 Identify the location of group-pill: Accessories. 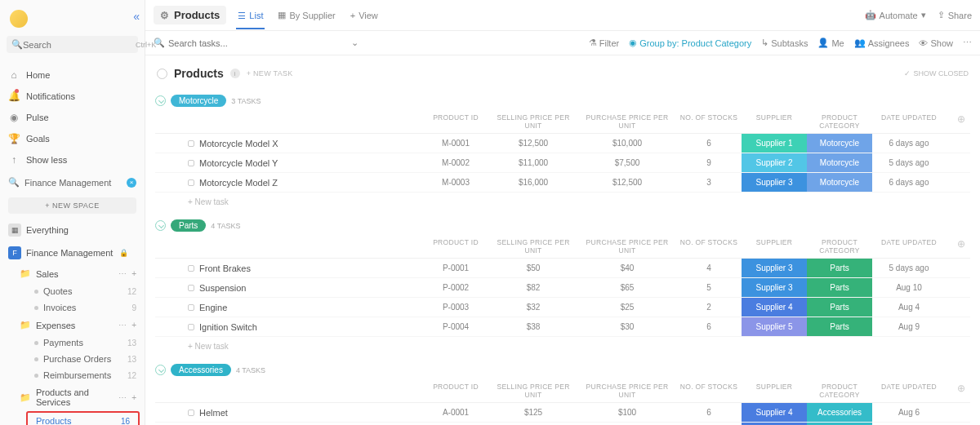
(201, 370).